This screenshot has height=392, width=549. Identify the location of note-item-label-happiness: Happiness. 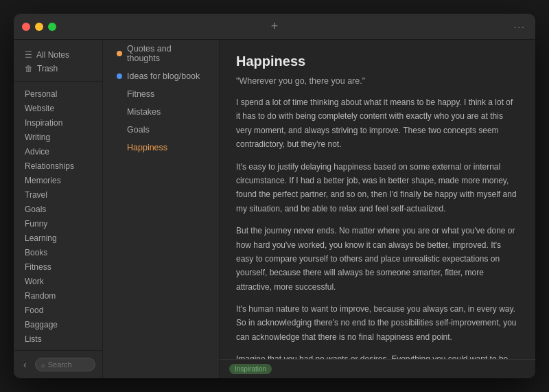
(147, 148).